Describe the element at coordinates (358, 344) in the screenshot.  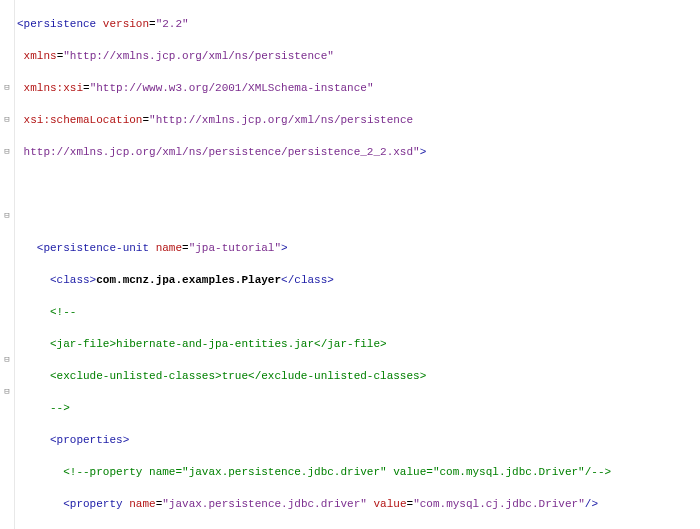
I see `code-line: <jar-file>hibernate-and-jpa-entities.jar…` at that location.